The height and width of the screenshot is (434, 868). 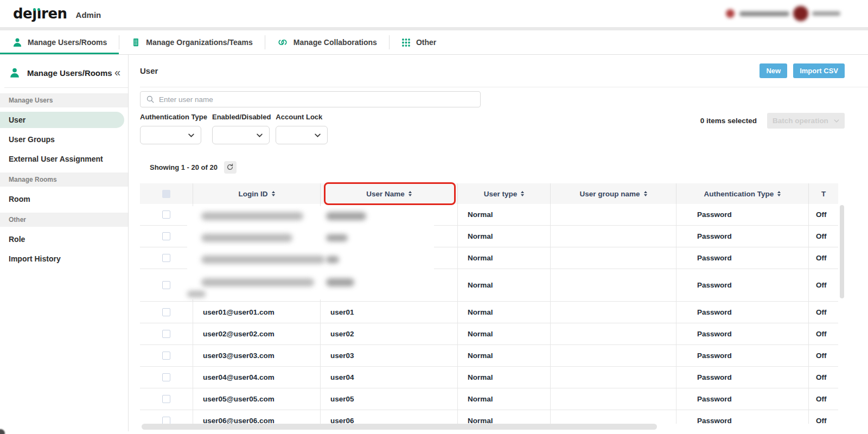 What do you see at coordinates (335, 42) in the screenshot?
I see `tab-label: Manage Collaborations` at bounding box center [335, 42].